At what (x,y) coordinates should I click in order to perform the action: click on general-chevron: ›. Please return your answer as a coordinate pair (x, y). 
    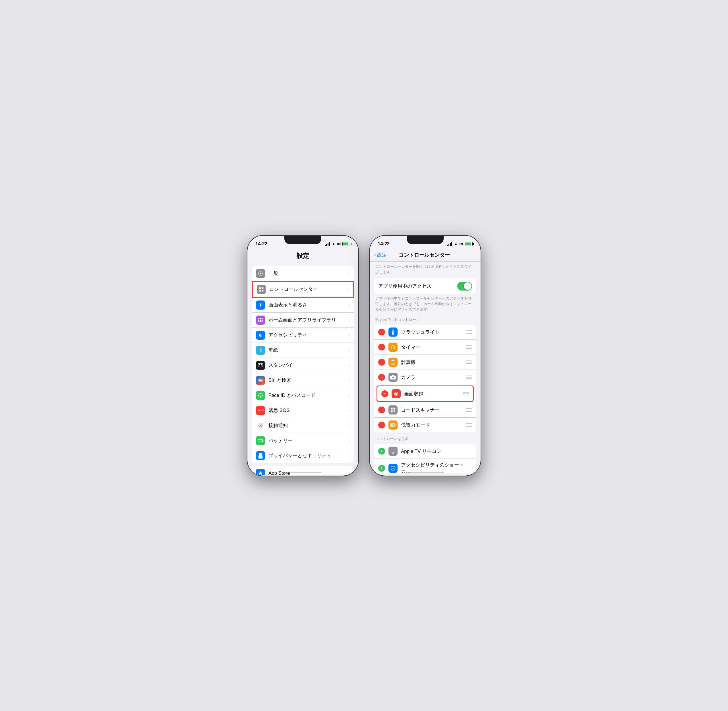
    Looking at the image, I should click on (349, 273).